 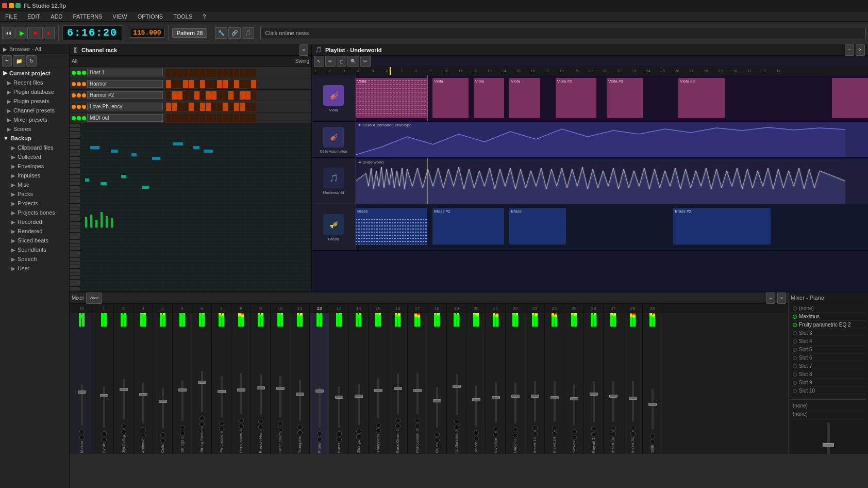 What do you see at coordinates (781, 298) in the screenshot?
I see `mixer-close: ×` at bounding box center [781, 298].